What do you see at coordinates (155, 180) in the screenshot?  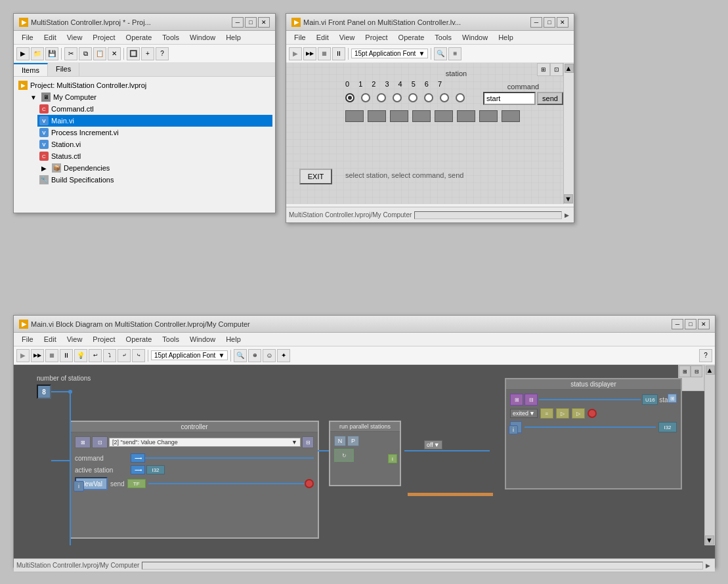 I see `tree-build-specifications: 🔧 Build Specifications` at bounding box center [155, 180].